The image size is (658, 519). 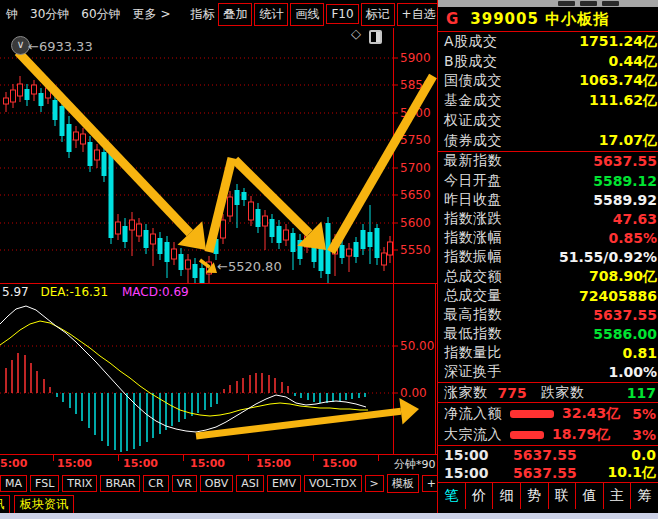 What do you see at coordinates (80, 484) in the screenshot?
I see `indicator-tab-trix: TRIX` at bounding box center [80, 484].